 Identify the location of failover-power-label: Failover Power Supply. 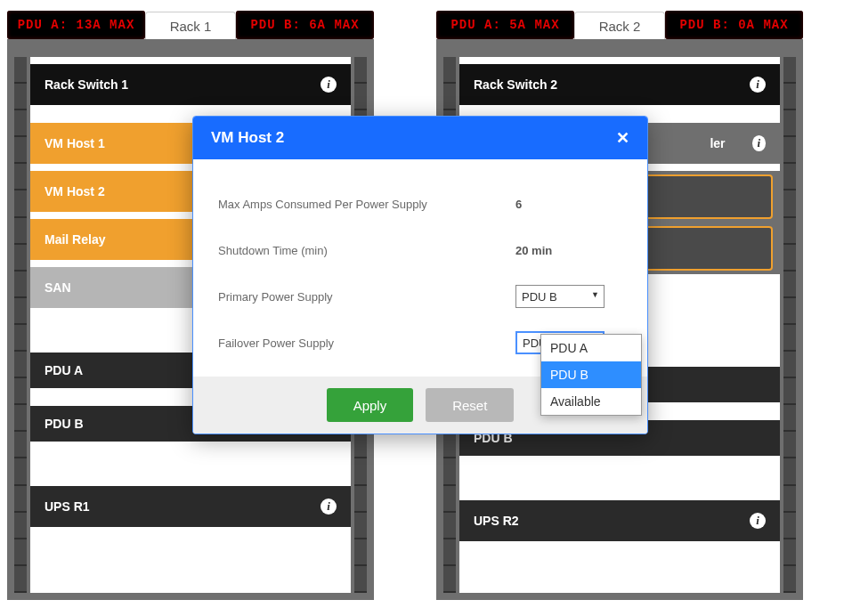
(367, 344).